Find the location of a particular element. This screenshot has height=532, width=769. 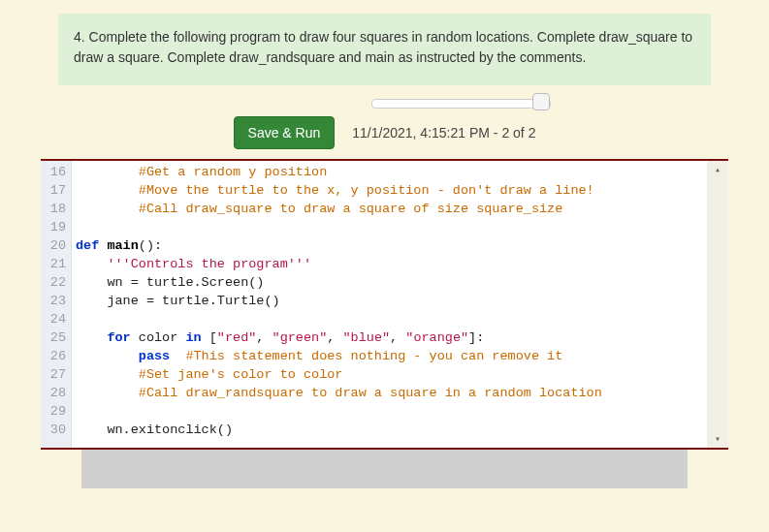

line-number: 19 is located at coordinates (54, 227).